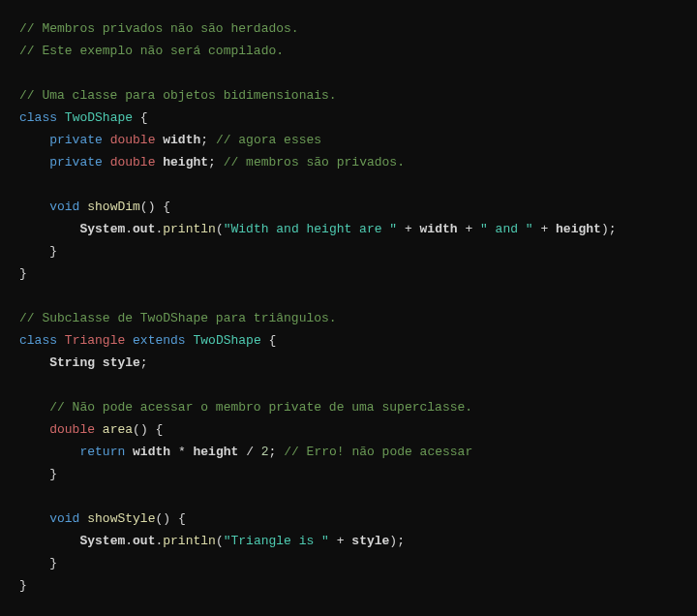  I want to click on class-name: Triangle, so click(95, 341).